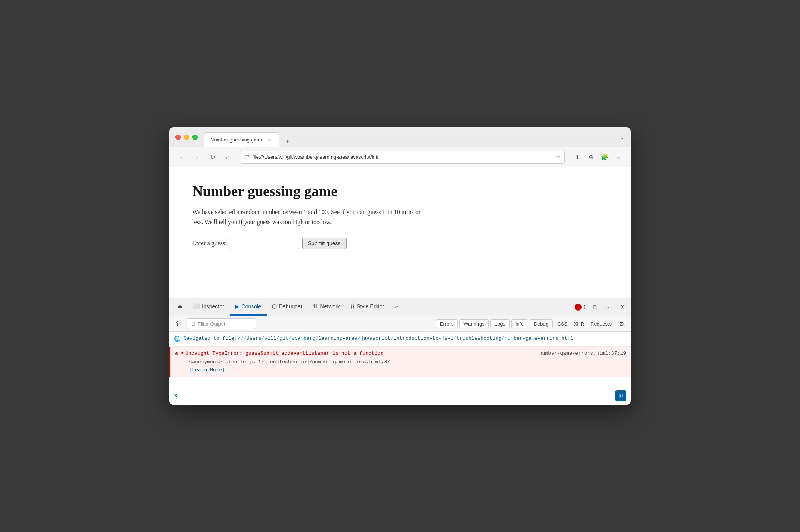 The width and height of the screenshot is (800, 532). What do you see at coordinates (585, 324) in the screenshot?
I see `type-filters: CSS XHR Requests` at bounding box center [585, 324].